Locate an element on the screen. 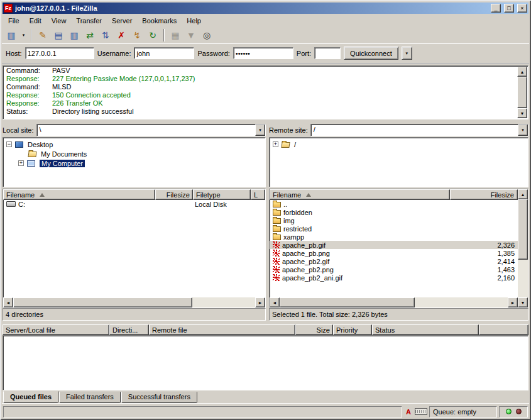 The image size is (531, 420). menu-edit: Edit is located at coordinates (35, 21).